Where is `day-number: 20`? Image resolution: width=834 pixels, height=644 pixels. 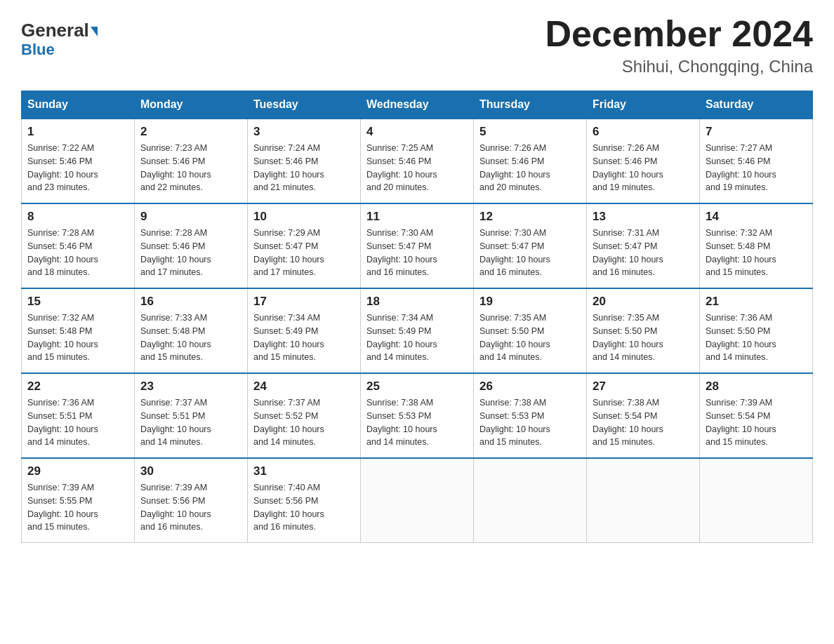
day-number: 20 is located at coordinates (643, 302).